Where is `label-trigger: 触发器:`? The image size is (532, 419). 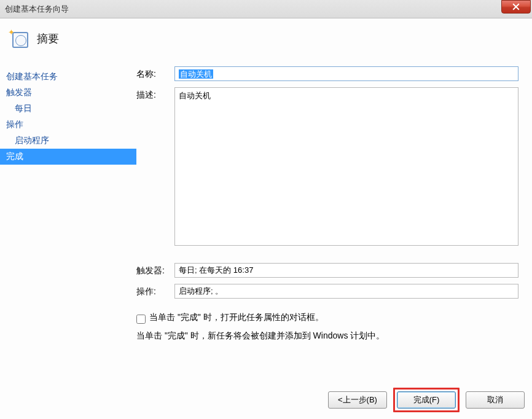 label-trigger: 触发器: is located at coordinates (155, 270).